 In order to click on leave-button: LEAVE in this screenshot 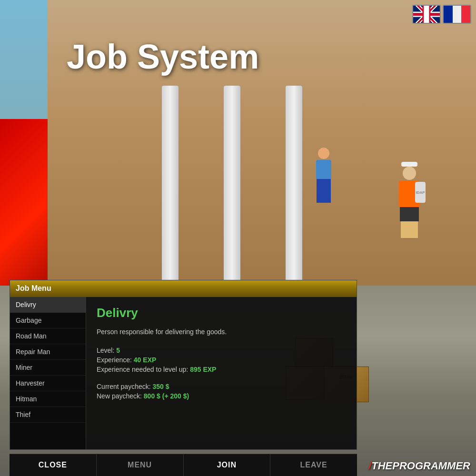, I will do `click(314, 465)`.